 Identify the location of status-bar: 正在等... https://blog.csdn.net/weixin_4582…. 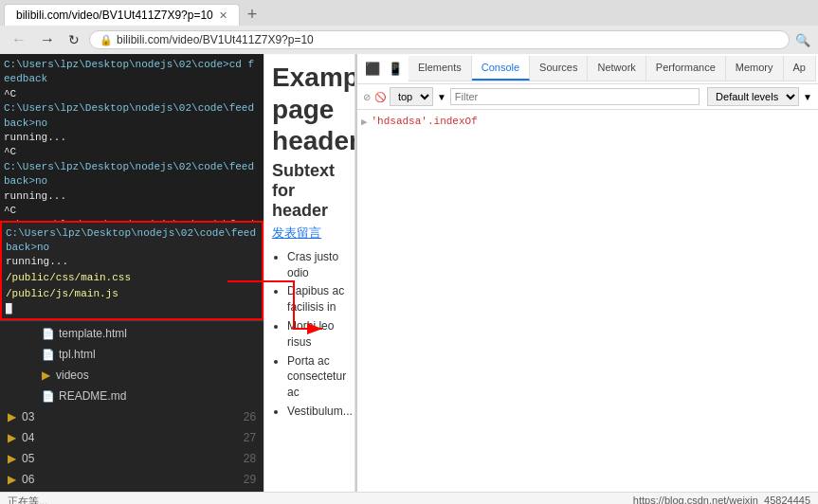
(409, 498).